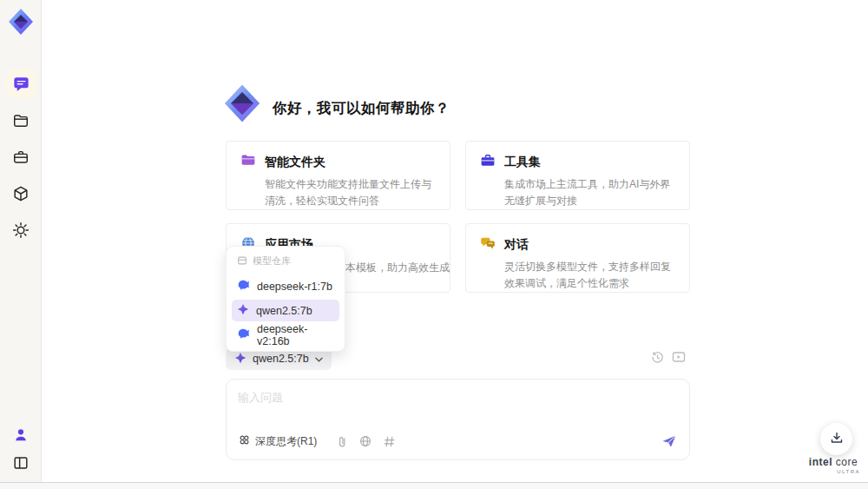 The image size is (868, 489). What do you see at coordinates (286, 311) in the screenshot?
I see `model-option-qwen: qwen2.5:7b` at bounding box center [286, 311].